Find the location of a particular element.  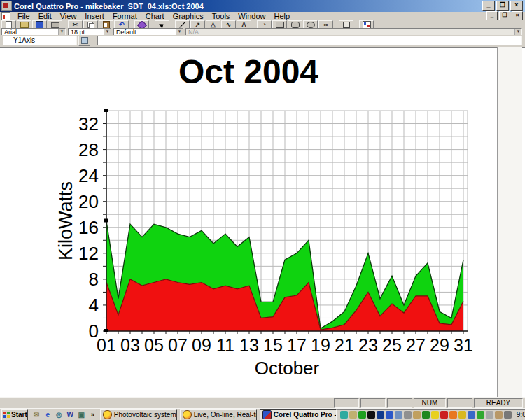

quattro-pro-icon is located at coordinates (267, 414).